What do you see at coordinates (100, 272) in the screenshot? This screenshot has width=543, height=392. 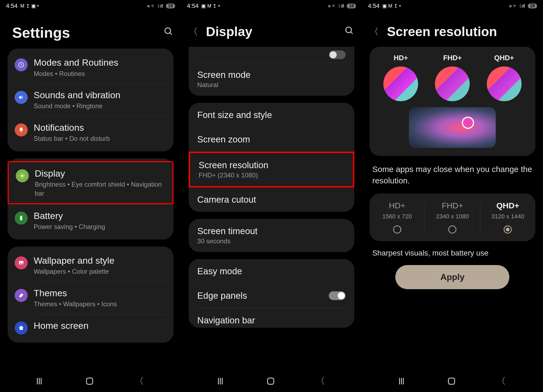 I see `row-sub: Wallpapers • Color palette` at bounding box center [100, 272].